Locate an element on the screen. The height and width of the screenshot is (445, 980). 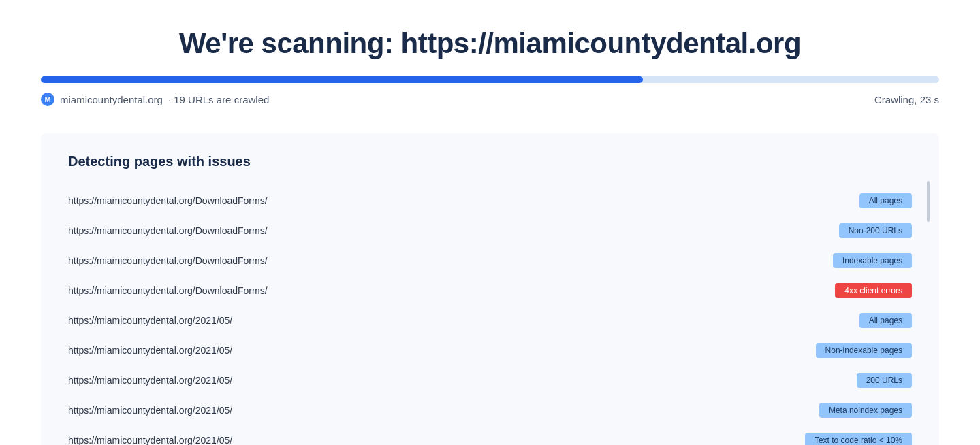
scrollbar is located at coordinates (928, 201).